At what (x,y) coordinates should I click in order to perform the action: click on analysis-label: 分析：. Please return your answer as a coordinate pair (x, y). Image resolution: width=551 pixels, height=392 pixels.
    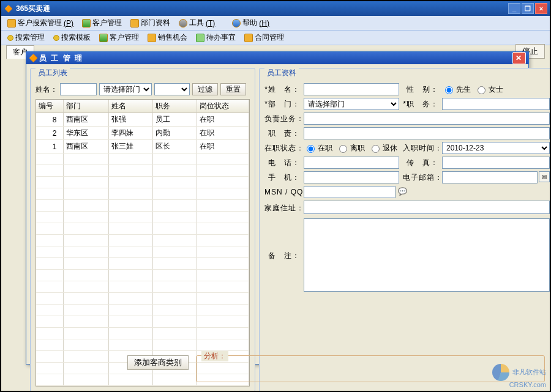
    Looking at the image, I should click on (215, 356).